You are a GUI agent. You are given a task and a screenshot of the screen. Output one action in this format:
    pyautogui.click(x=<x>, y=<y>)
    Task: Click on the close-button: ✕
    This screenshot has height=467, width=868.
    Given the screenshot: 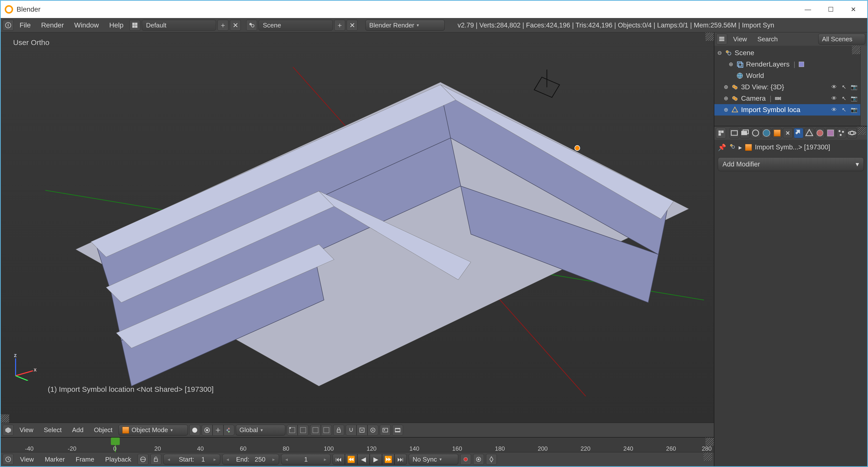 What is the action you would take?
    pyautogui.click(x=853, y=9)
    